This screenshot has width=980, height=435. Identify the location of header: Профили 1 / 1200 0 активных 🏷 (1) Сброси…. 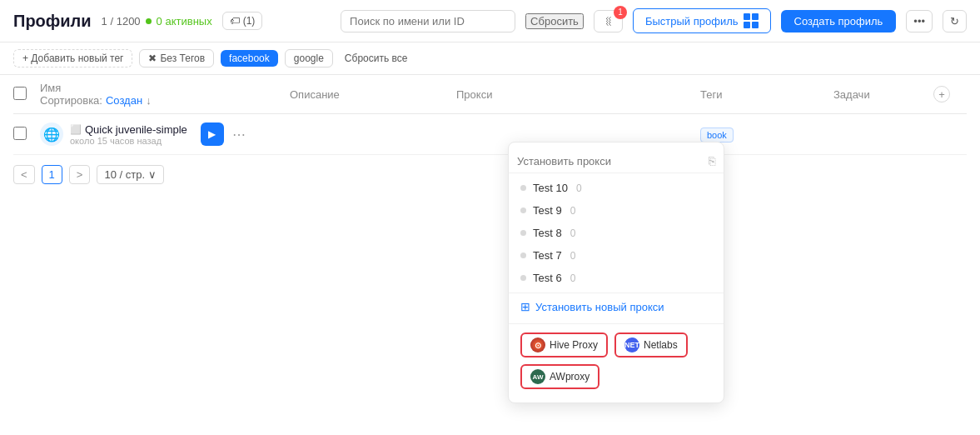
(490, 22).